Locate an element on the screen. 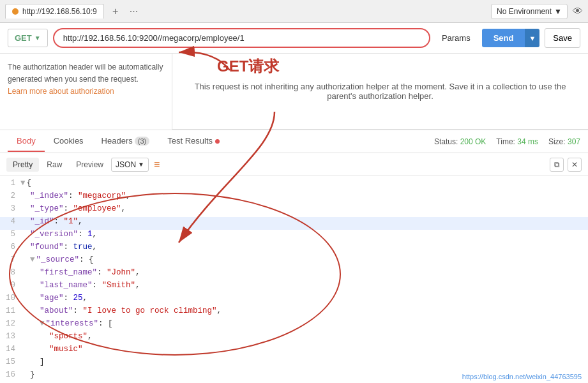 The height and width of the screenshot is (383, 588). copy-icons: ⧉ ✕ is located at coordinates (566, 165).